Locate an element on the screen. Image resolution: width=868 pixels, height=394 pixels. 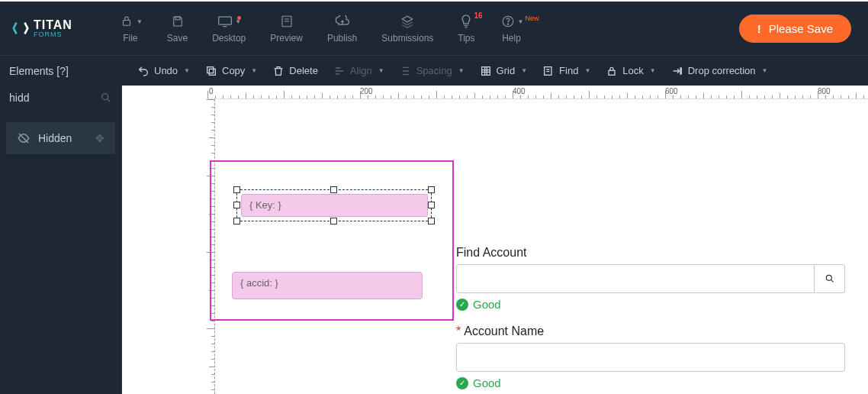
publish-button: Publish is located at coordinates (342, 28).